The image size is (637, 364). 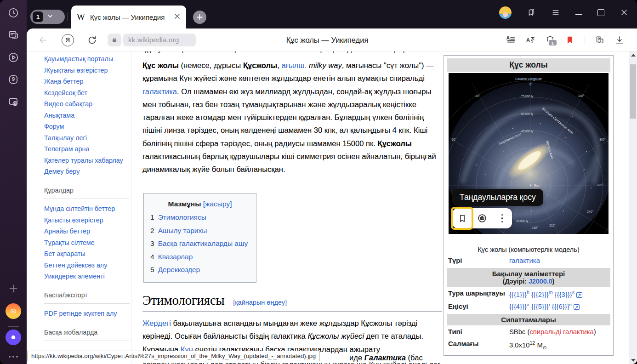 What do you see at coordinates (85, 149) in the screenshot?
I see `sidebar-link: Телеграм арна` at bounding box center [85, 149].